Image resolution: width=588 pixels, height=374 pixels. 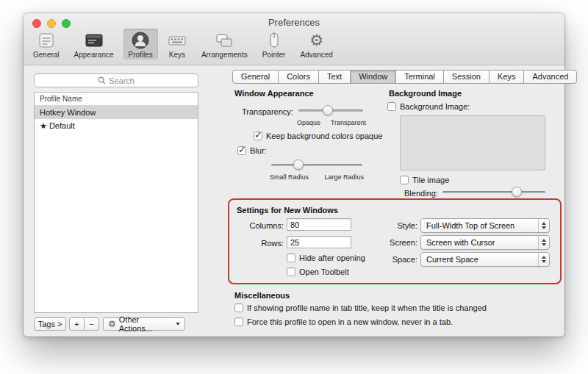 I want to click on search-icon, so click(x=101, y=81).